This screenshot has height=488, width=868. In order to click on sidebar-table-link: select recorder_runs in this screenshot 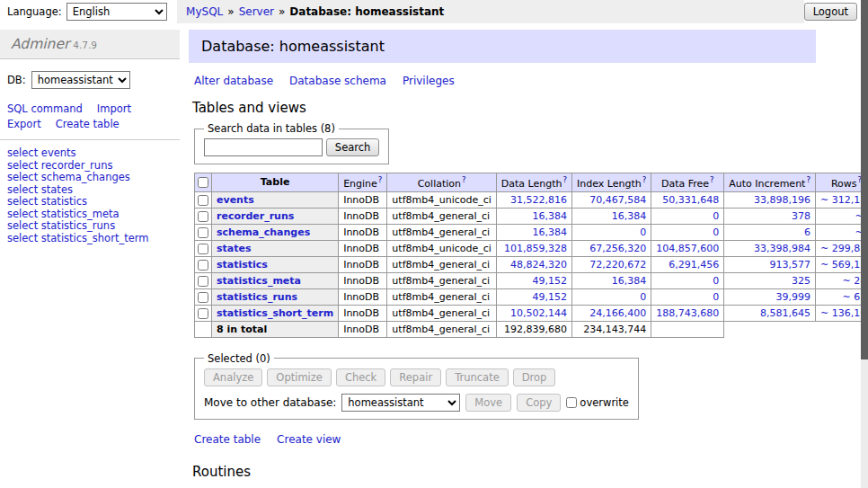, I will do `click(90, 166)`.